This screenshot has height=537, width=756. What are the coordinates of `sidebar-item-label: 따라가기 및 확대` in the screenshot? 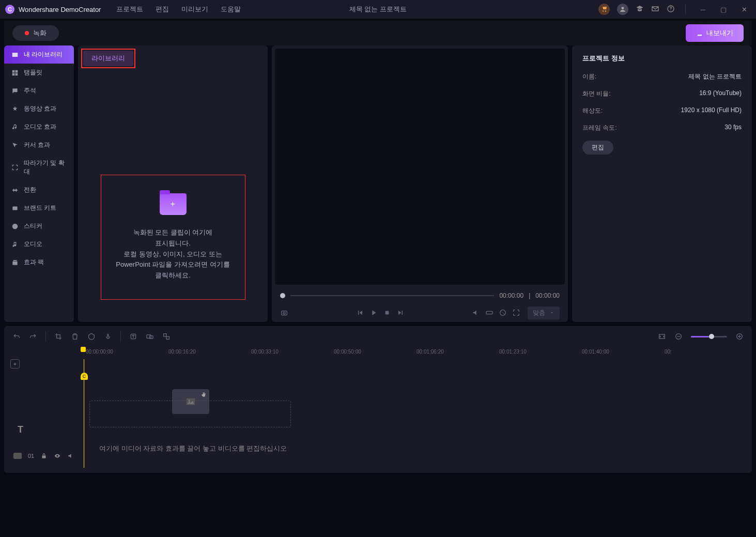 It's located at (45, 167).